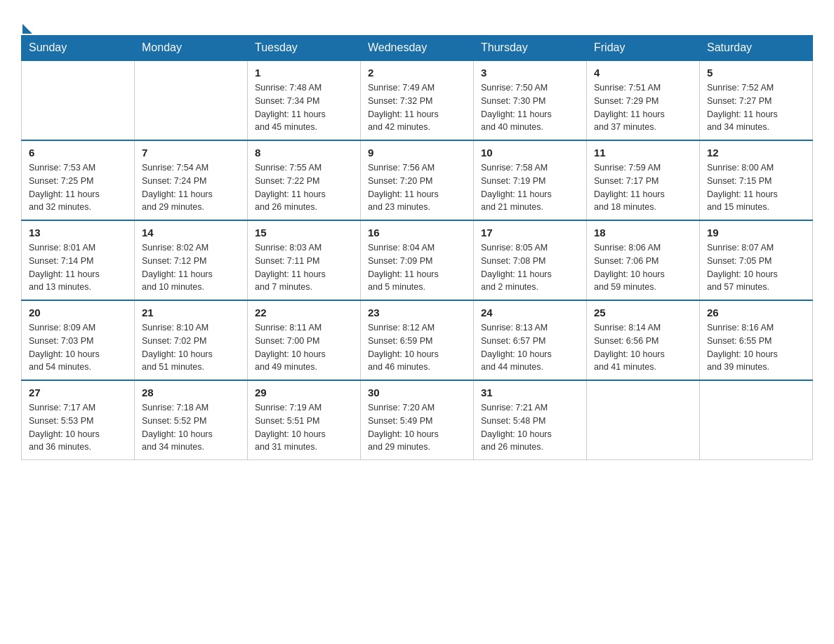 The image size is (834, 644). I want to click on calendar-week-row: 6Sunrise: 7:53 AMSunset: 7:25 PMDaylight…, so click(417, 180).